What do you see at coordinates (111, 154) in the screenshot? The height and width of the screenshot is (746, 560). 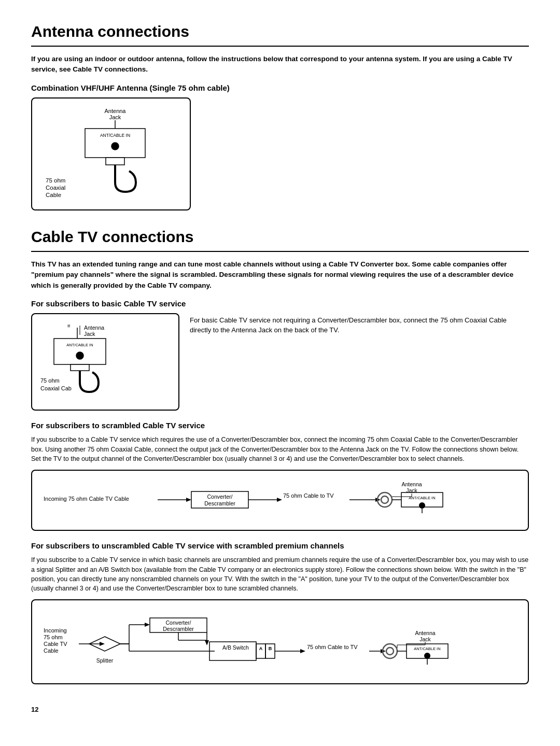 I see `vhf-diagram-box: Antenna Jack ANT/CABLE IN 75 ohm Coaxial…` at bounding box center [111, 154].